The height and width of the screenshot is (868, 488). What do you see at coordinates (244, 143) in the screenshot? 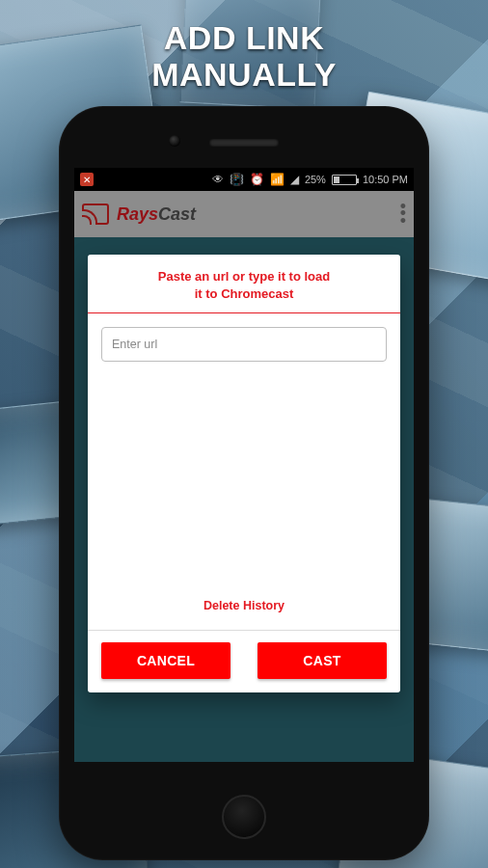
I see `phone-speaker` at bounding box center [244, 143].